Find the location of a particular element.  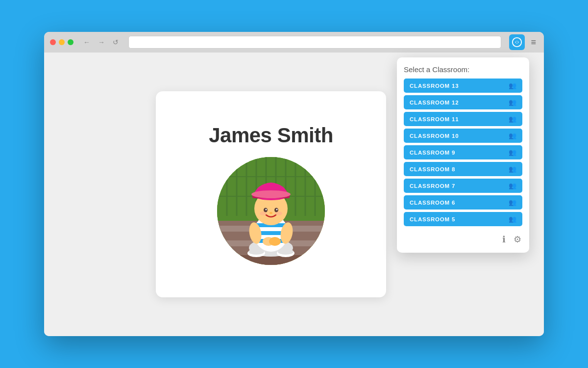

avatar-image is located at coordinates (271, 211).